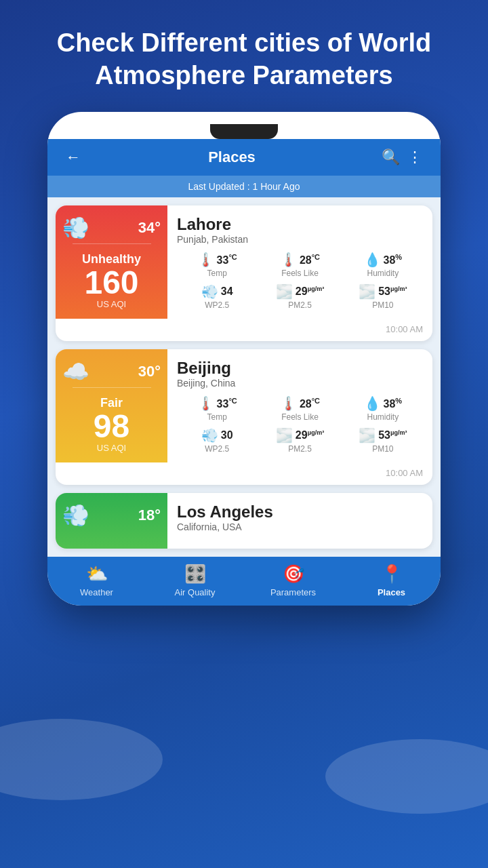 This screenshot has width=488, height=868. What do you see at coordinates (382, 273) in the screenshot?
I see `stat-humidity-label-lahore: Humidity` at bounding box center [382, 273].